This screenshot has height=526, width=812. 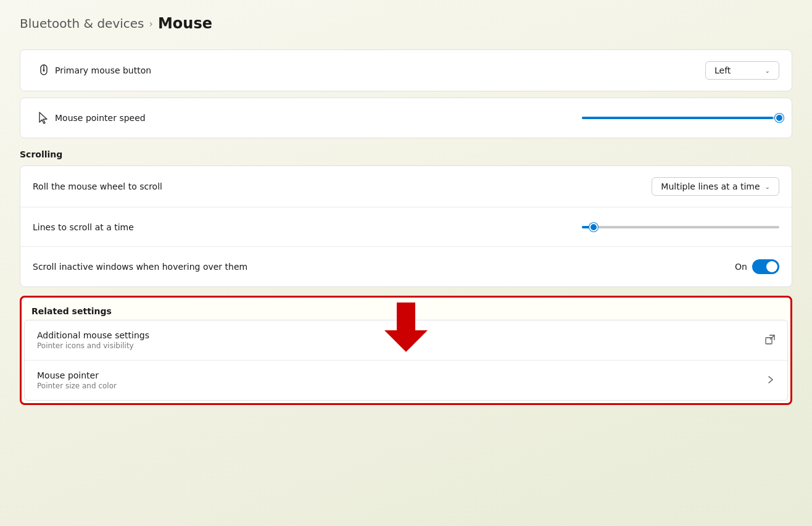 What do you see at coordinates (384, 267) in the screenshot?
I see `scroll-inactive-label: Scroll inactive windows when hovering ov…` at bounding box center [384, 267].